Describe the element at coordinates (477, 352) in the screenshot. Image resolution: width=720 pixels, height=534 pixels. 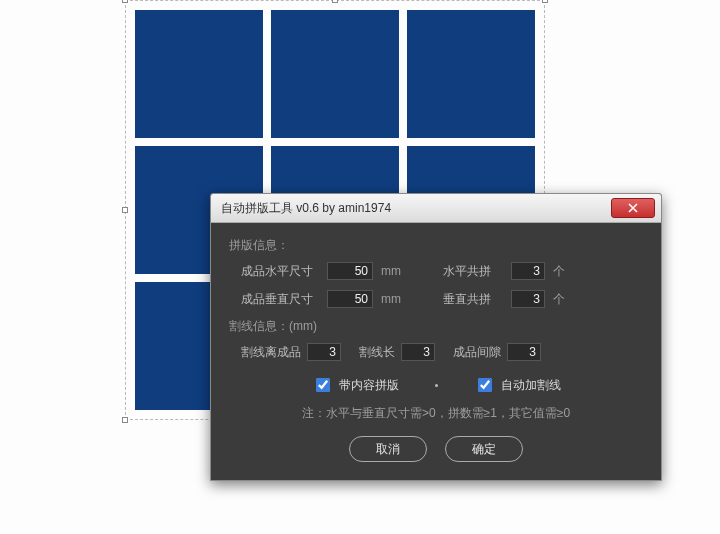
I see `cut-gap-label: 成品间隙` at that location.